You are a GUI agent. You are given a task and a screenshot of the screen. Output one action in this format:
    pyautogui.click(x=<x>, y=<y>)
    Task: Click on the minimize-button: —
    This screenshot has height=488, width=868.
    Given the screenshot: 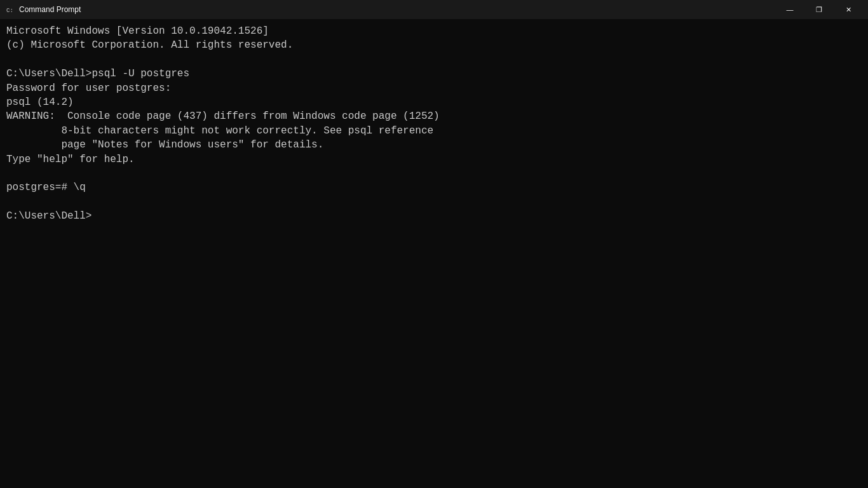 What is the action you would take?
    pyautogui.click(x=790, y=10)
    